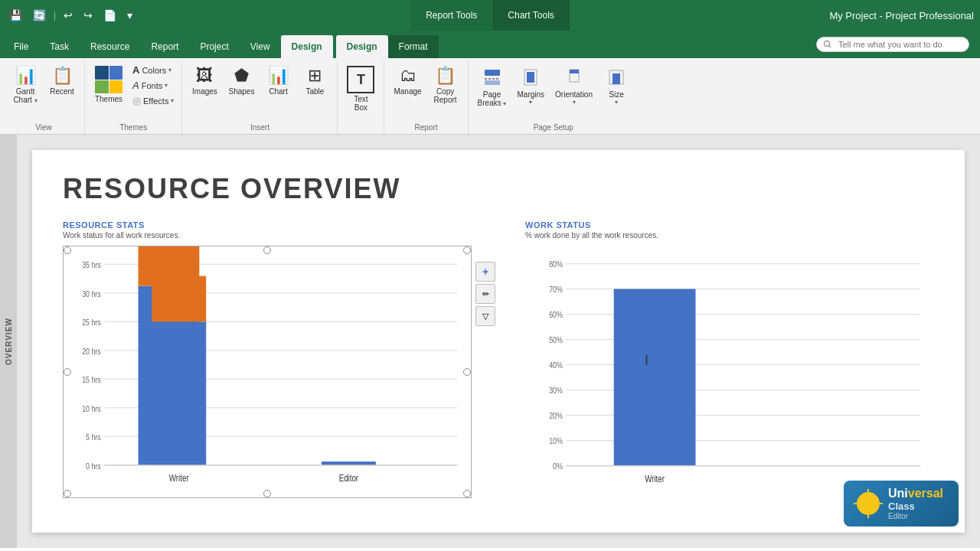  I want to click on add-chart-element-button: +, so click(485, 272).